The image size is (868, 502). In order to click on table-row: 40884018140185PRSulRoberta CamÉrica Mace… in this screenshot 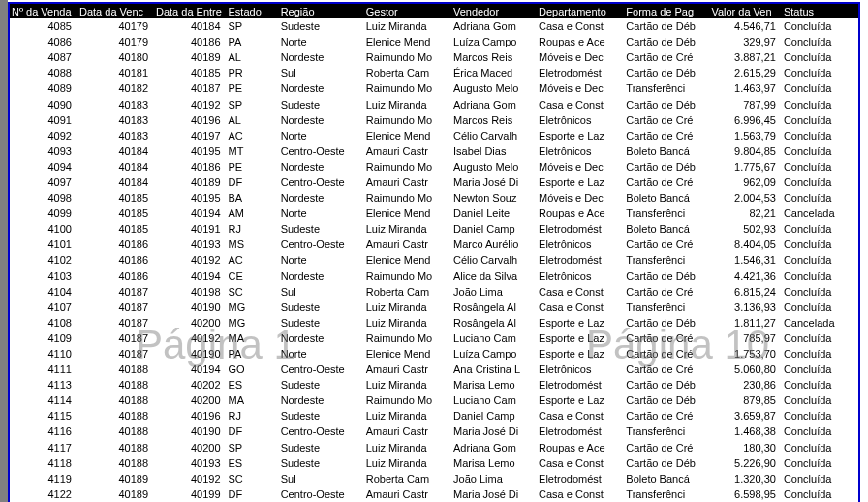, I will do `click(434, 73)`.